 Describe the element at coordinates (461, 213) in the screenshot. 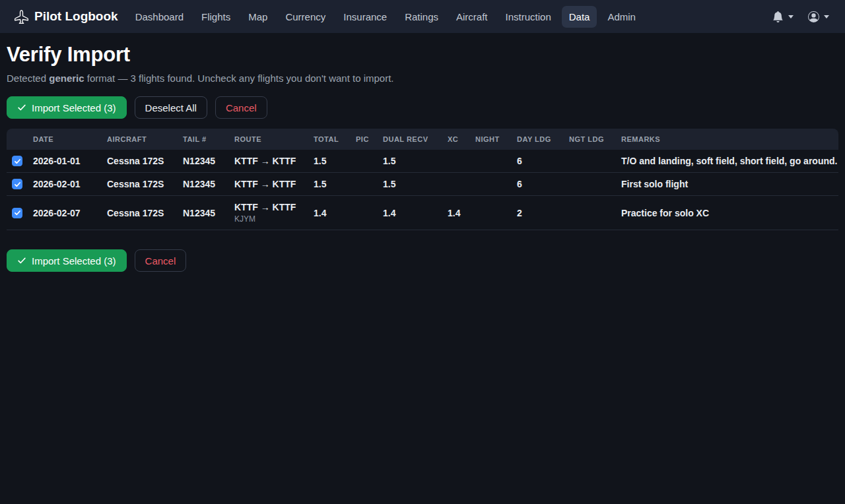

I see `xc-cell: 1.4` at that location.